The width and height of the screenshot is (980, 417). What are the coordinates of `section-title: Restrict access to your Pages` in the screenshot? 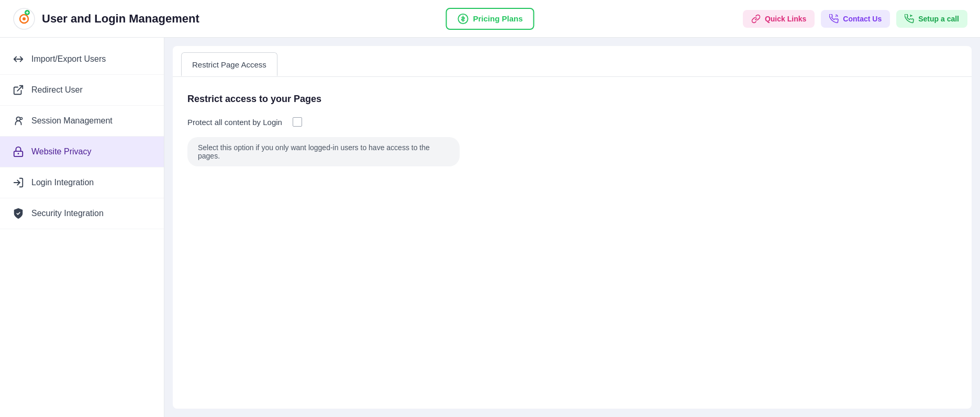 It's located at (572, 99).